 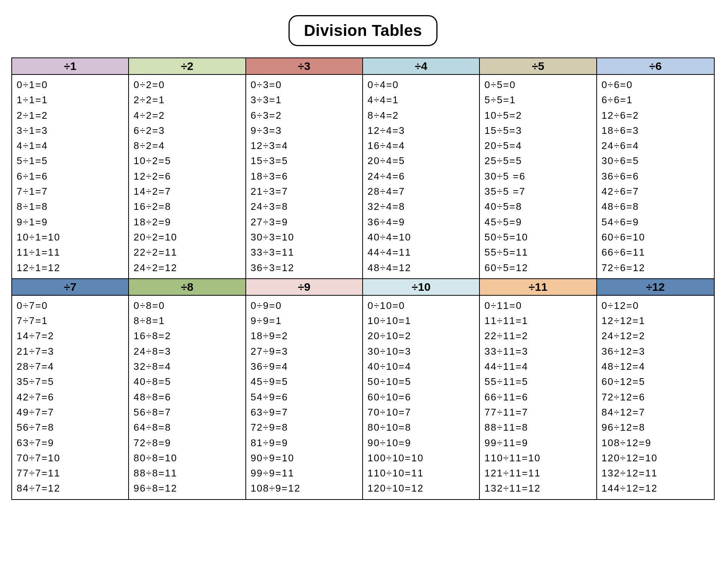 I want to click on equation-row: 6÷3=2, so click(x=304, y=115).